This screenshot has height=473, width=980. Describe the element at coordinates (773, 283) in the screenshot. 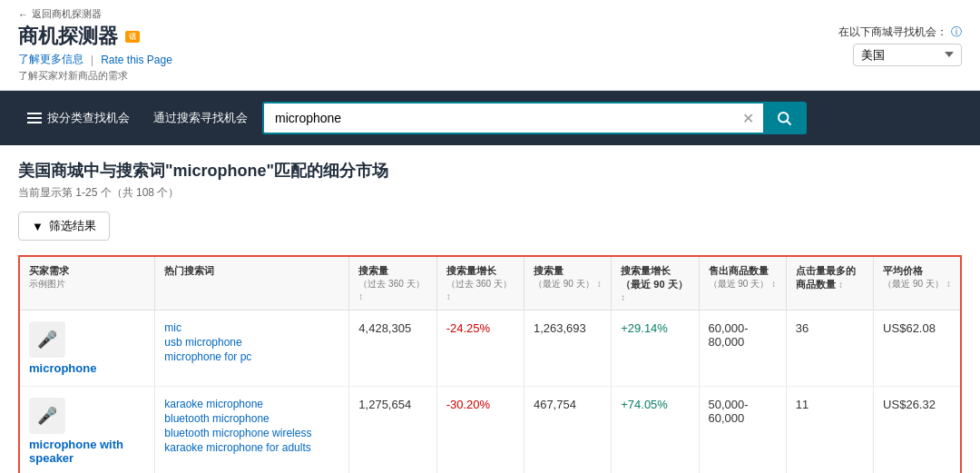

I see `sort-icon-5: ↕` at that location.